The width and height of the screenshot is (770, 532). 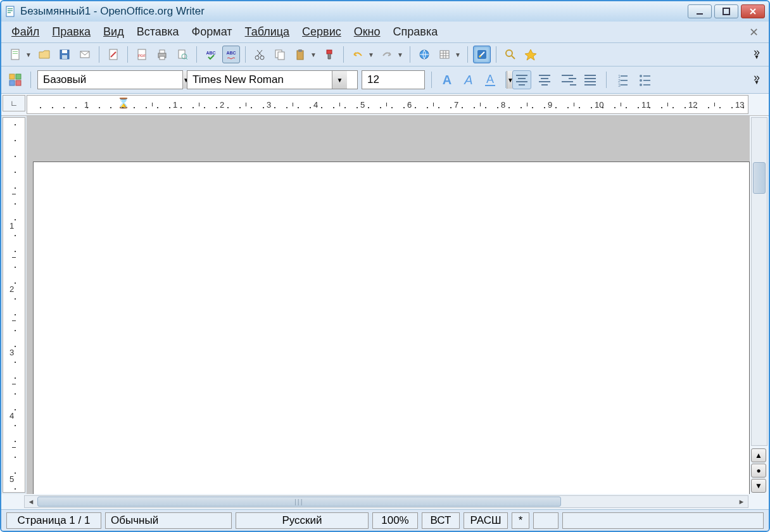 What do you see at coordinates (458, 54) in the screenshot?
I see `table-dropdown: ▼` at bounding box center [458, 54].